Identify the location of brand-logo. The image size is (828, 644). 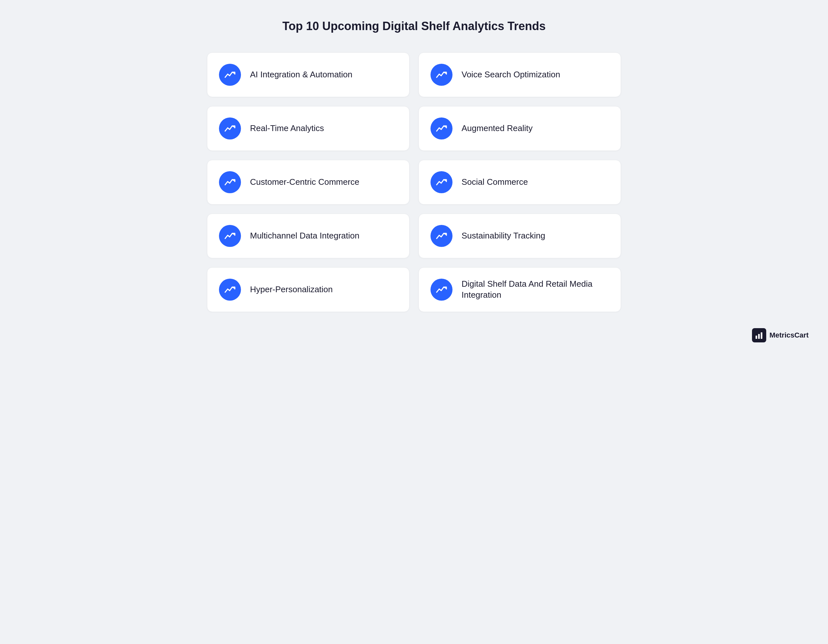
(759, 335).